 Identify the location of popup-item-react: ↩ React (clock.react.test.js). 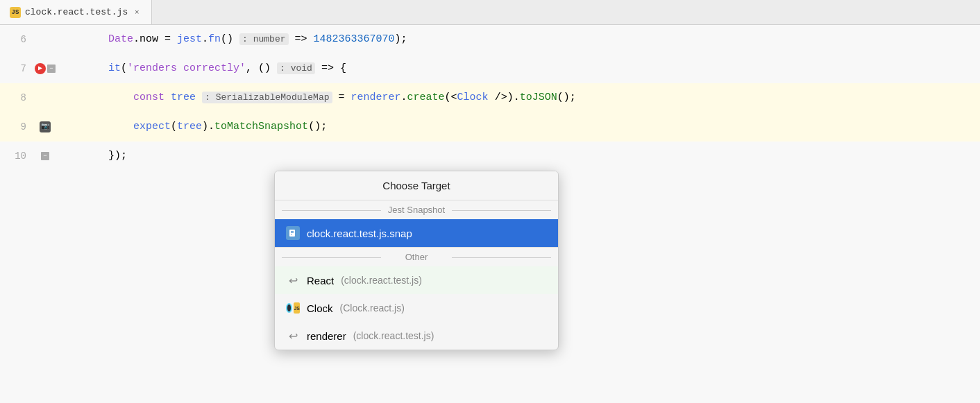
(416, 280).